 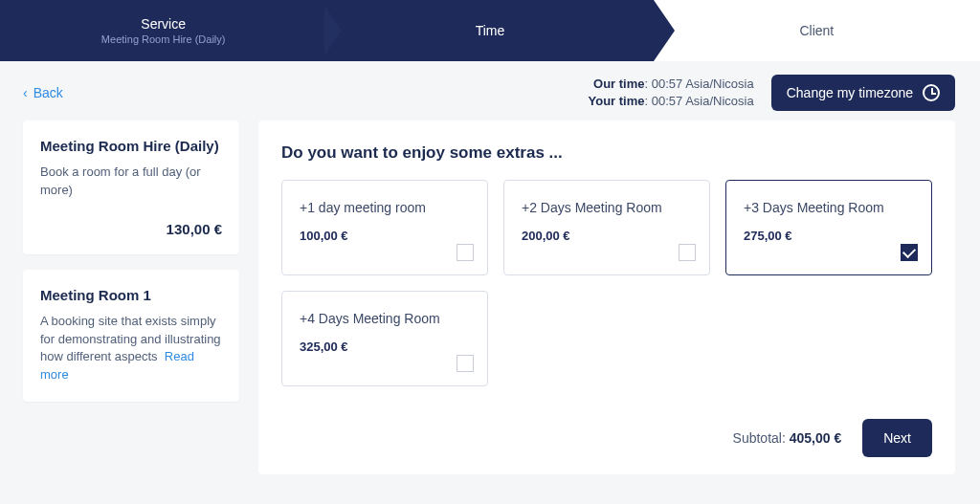 I want to click on clock-icon, so click(x=931, y=93).